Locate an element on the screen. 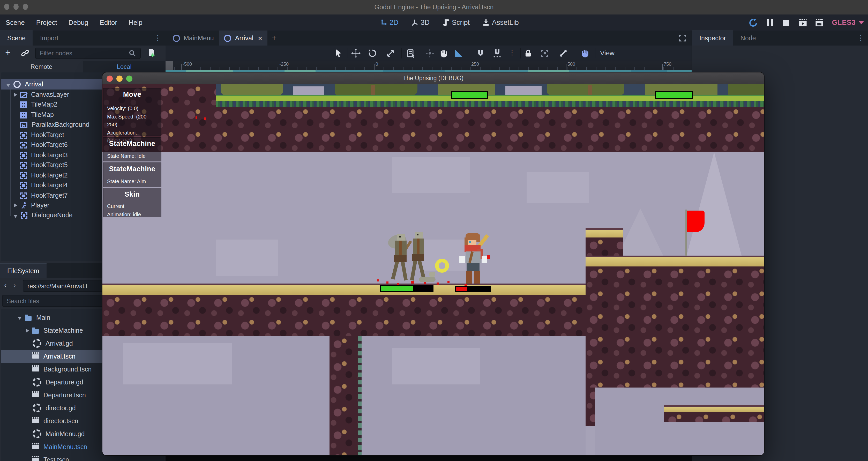 This screenshot has width=868, height=461. stop-button is located at coordinates (786, 23).